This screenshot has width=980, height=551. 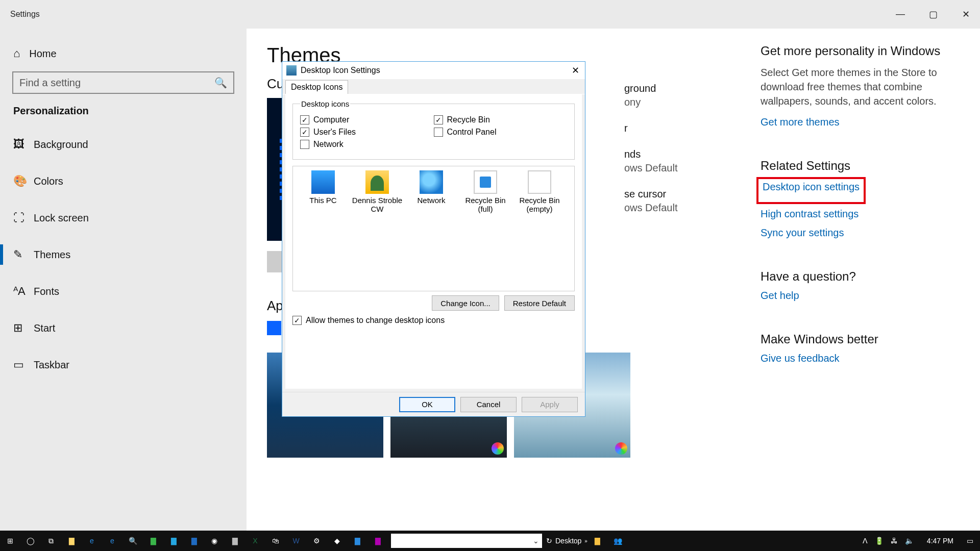 I want to click on sidebar-item-label: Start, so click(x=44, y=329).